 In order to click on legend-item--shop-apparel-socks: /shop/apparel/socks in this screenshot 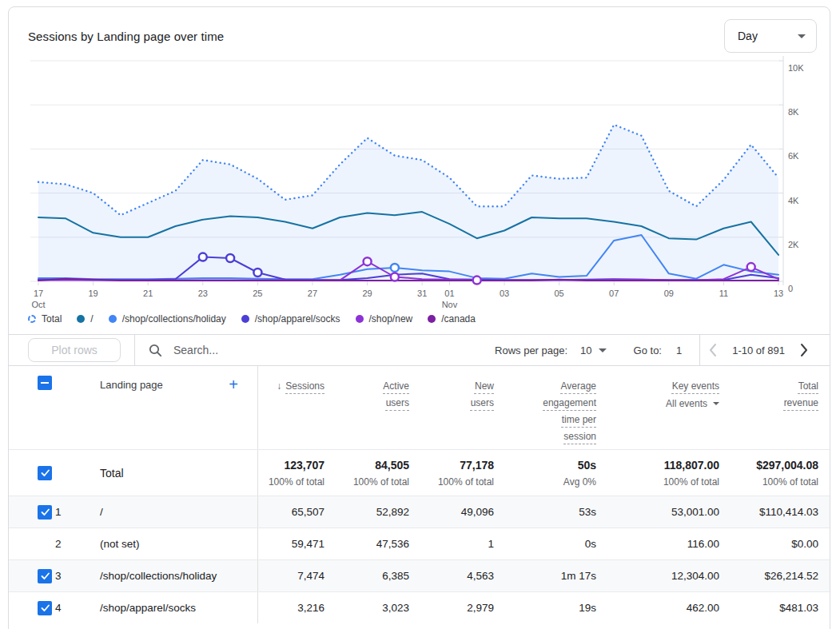, I will do `click(291, 319)`.